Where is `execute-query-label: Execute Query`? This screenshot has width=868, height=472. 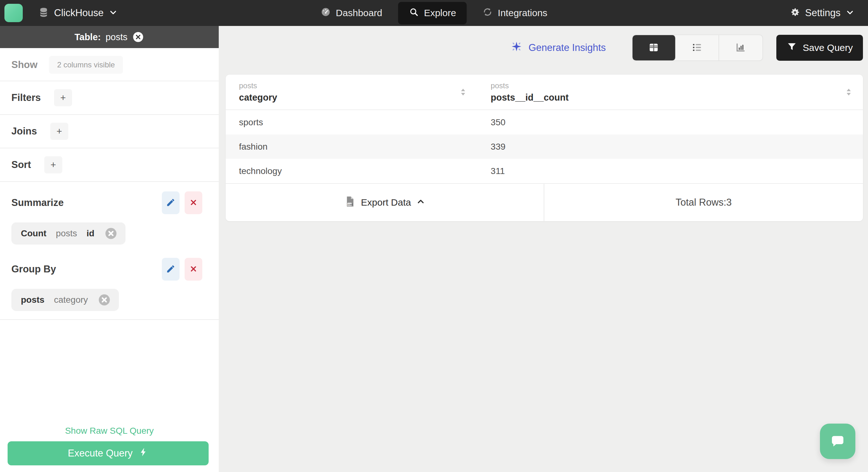
execute-query-label: Execute Query is located at coordinates (100, 453).